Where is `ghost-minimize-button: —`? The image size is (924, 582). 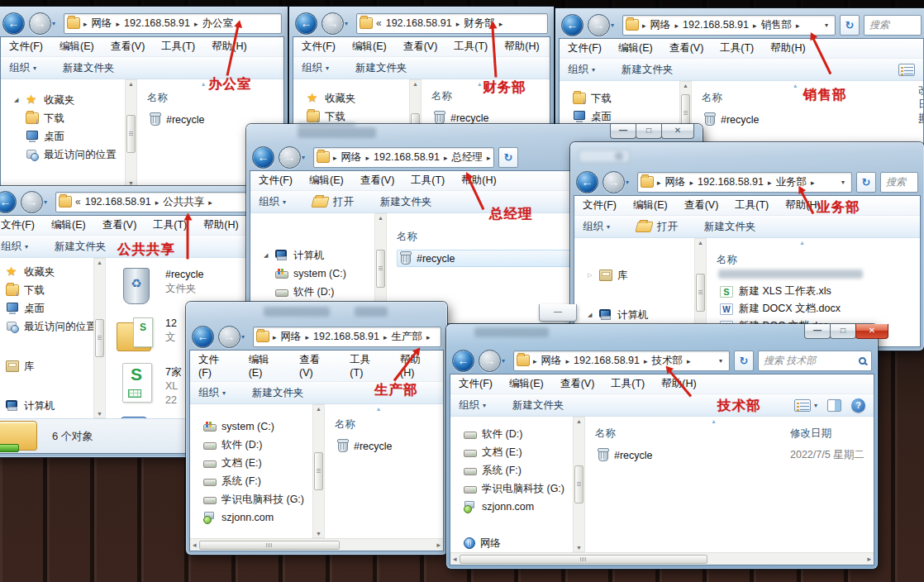 ghost-minimize-button: — is located at coordinates (558, 312).